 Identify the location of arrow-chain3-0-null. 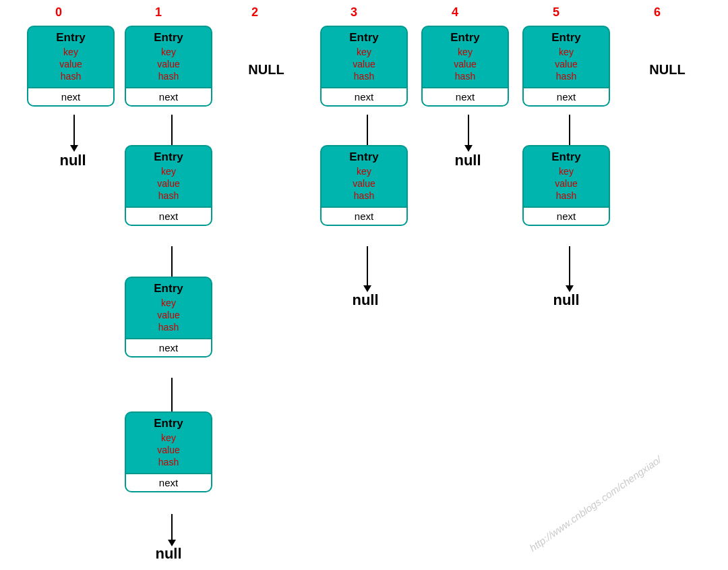
(367, 269).